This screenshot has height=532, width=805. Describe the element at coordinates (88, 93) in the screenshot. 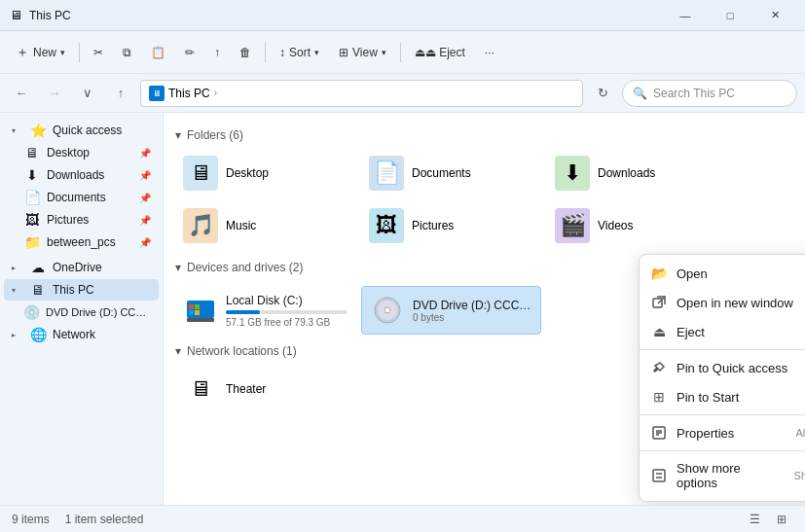

I see `recent-button: ∨` at that location.